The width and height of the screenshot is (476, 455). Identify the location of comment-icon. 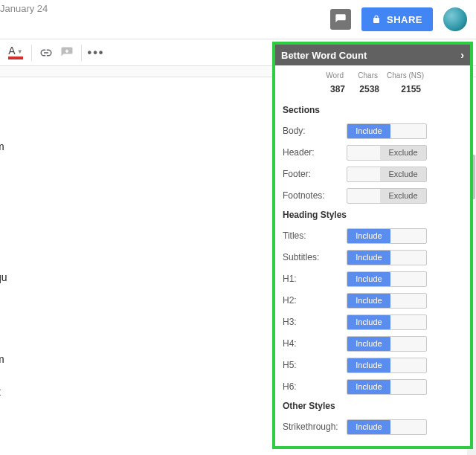
(341, 19).